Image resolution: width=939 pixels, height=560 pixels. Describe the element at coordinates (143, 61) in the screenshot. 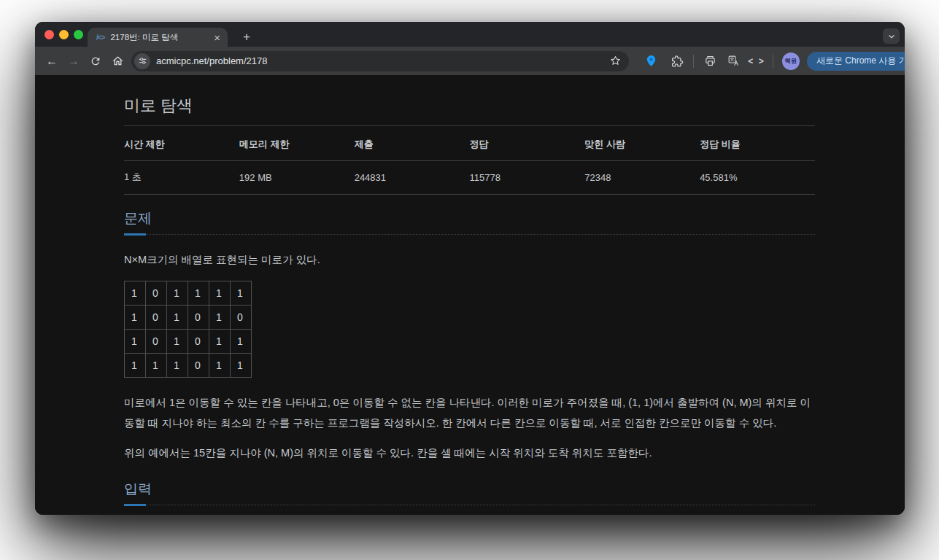

I see `tune-icon` at that location.